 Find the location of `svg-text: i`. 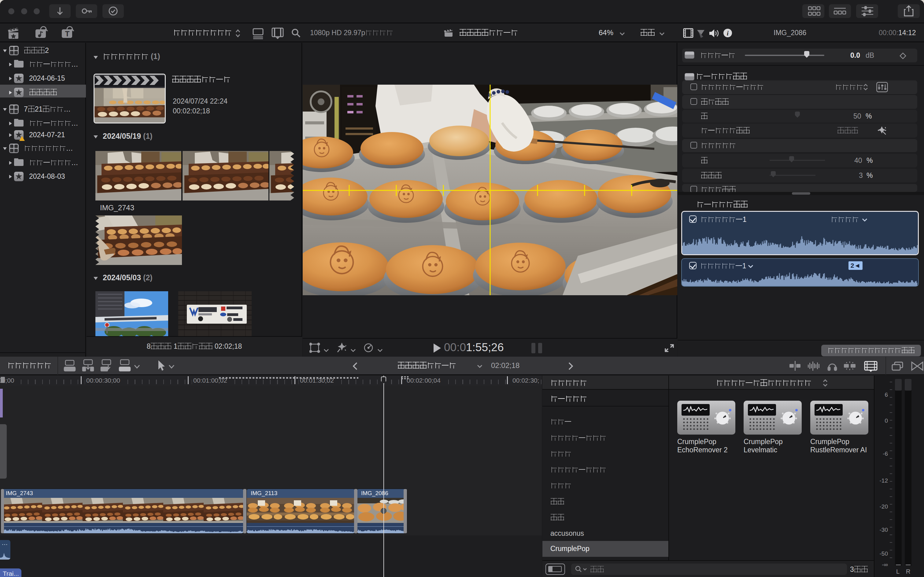

svg-text: i is located at coordinates (728, 34).